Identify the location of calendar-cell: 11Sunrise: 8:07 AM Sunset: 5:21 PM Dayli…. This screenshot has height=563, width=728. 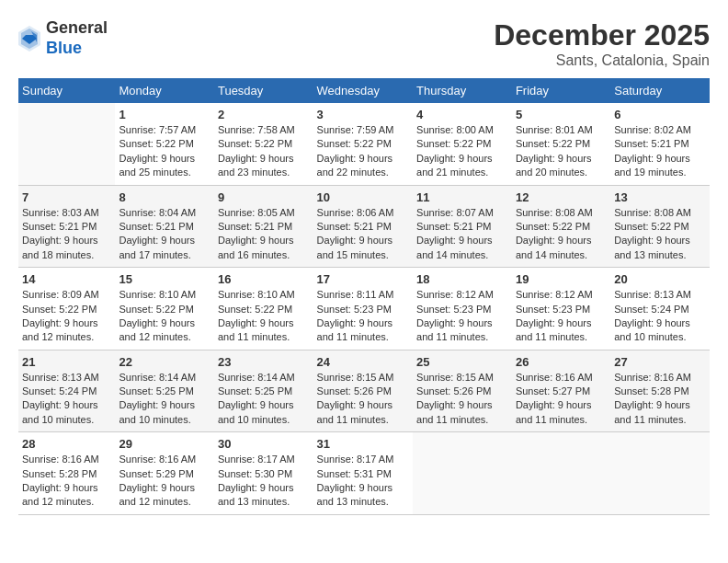
(462, 226).